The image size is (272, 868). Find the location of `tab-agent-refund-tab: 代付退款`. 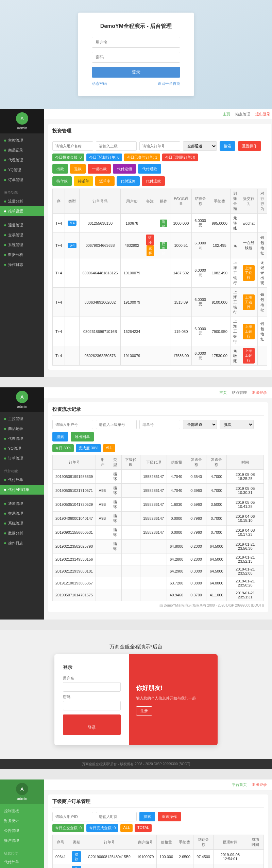

tab-agent-refund-tab: 代付退款 is located at coordinates (153, 181).